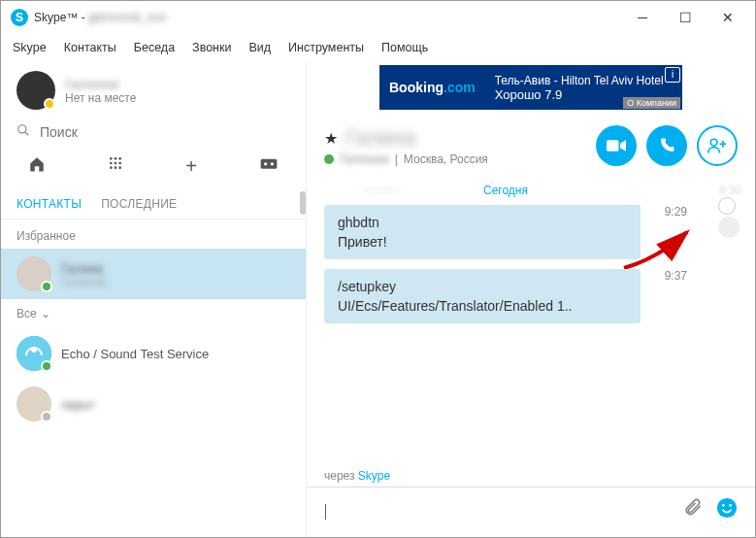 This screenshot has width=756, height=538. Describe the element at coordinates (153, 234) in the screenshot. I see `section-favorites: Избранное` at that location.